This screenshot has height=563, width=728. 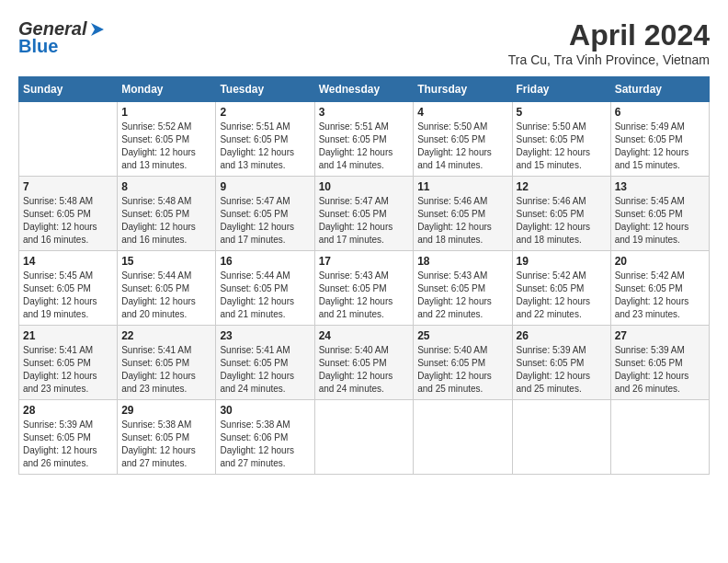 What do you see at coordinates (609, 35) in the screenshot?
I see `month-title: April 2024` at bounding box center [609, 35].